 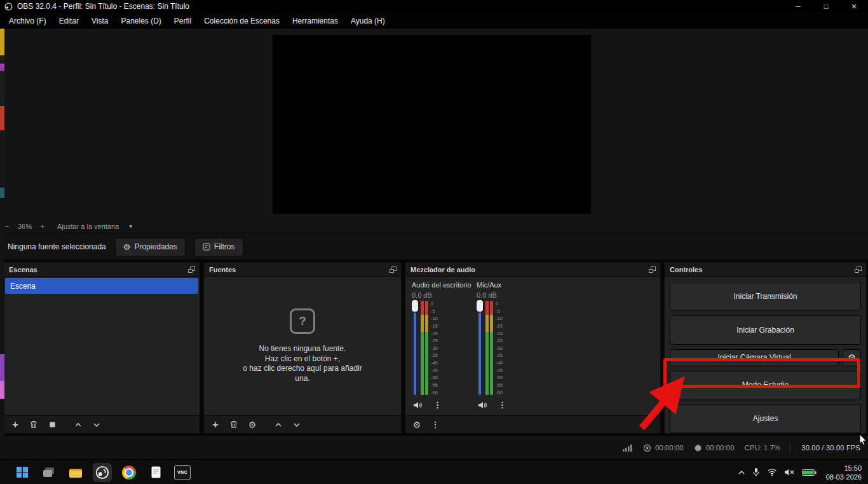 What do you see at coordinates (302, 346) in the screenshot?
I see `sources-list: ? No tienes ninguna fuente. Haz clic en …` at bounding box center [302, 346].